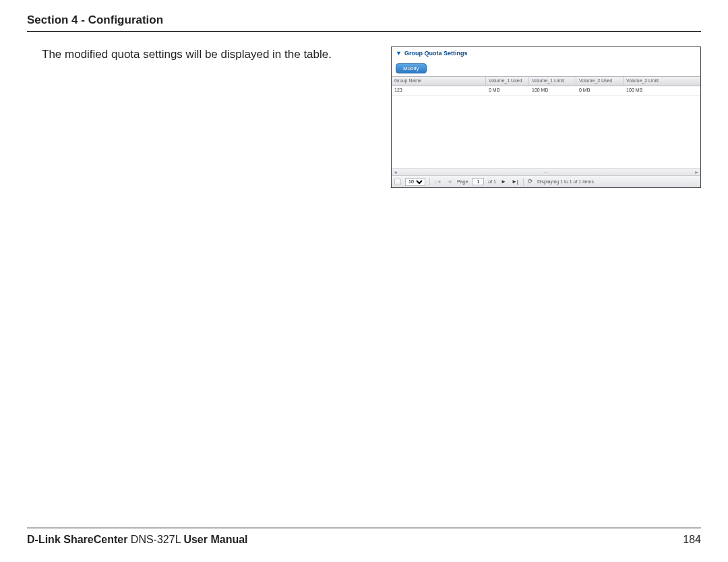 The image size is (728, 562). I want to click on display-range-label: Displaying 1 to 1 of 1 items, so click(566, 182).